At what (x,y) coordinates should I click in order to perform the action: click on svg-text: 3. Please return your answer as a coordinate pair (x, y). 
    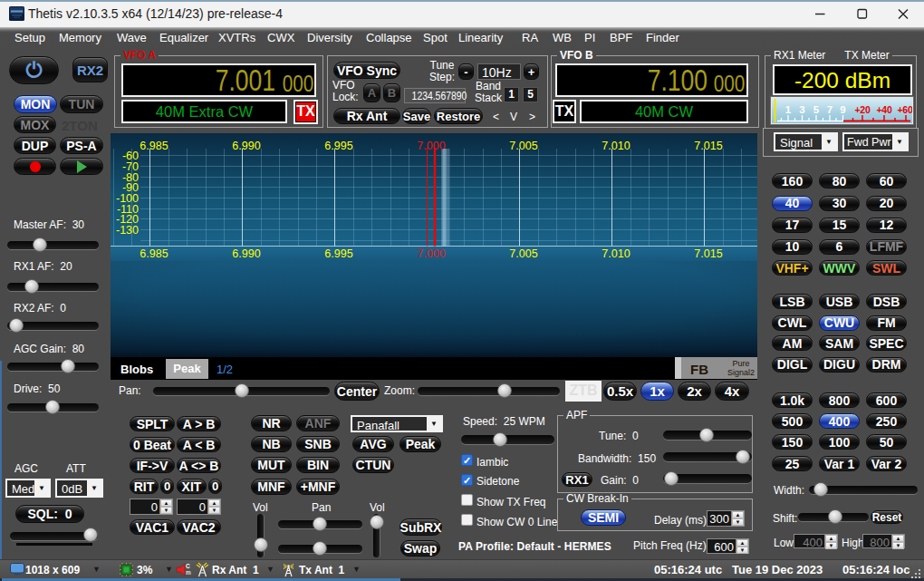
    Looking at the image, I should click on (802, 110).